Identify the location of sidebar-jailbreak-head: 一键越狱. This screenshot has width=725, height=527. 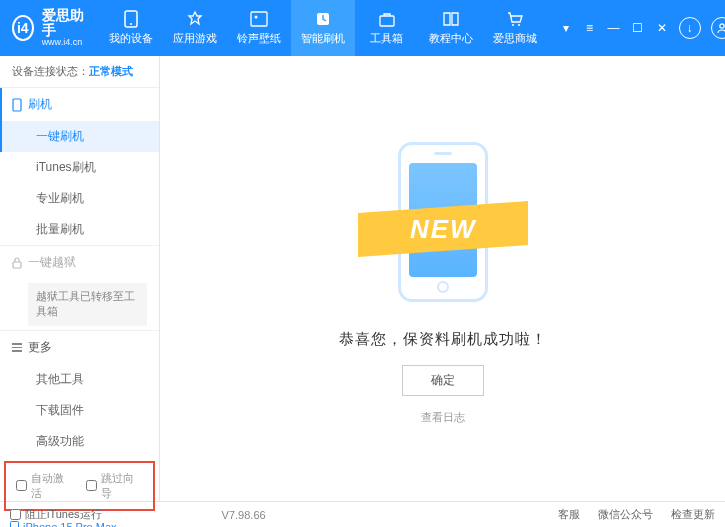
(80, 262).